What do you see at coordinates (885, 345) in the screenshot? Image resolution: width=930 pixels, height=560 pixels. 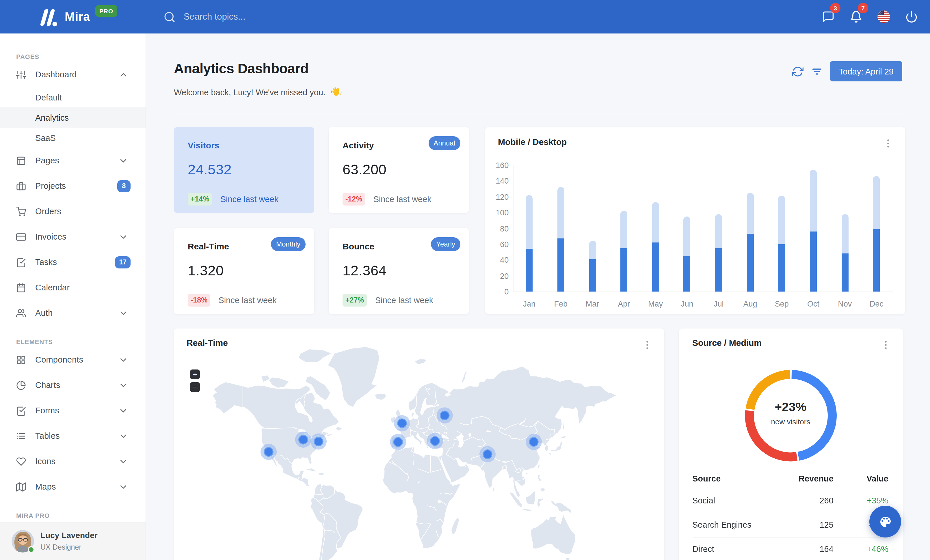 I see `source-menu-button` at bounding box center [885, 345].